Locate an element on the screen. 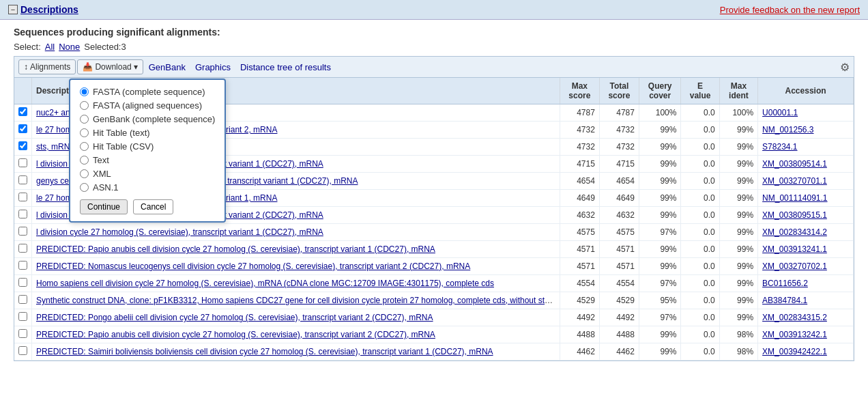  description-link: PREDICTED: Nomascus leucogenys cell divi… is located at coordinates (253, 266).